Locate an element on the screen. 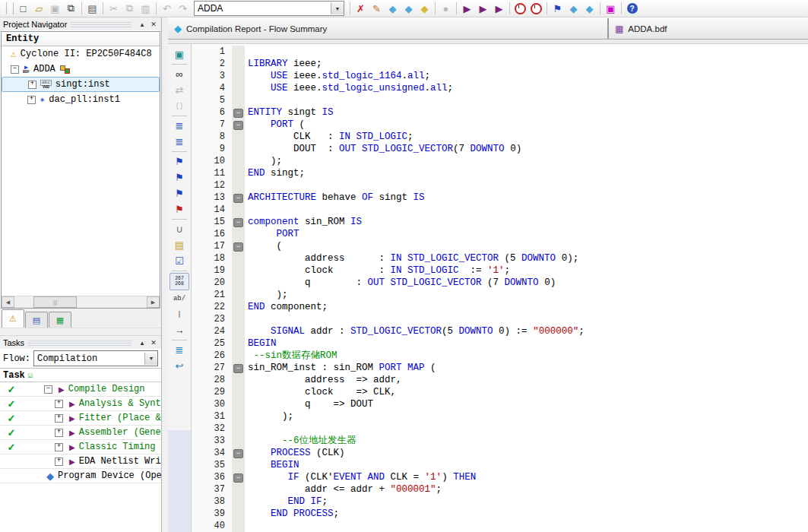  assignment-editor-icon: ✎ is located at coordinates (377, 8).